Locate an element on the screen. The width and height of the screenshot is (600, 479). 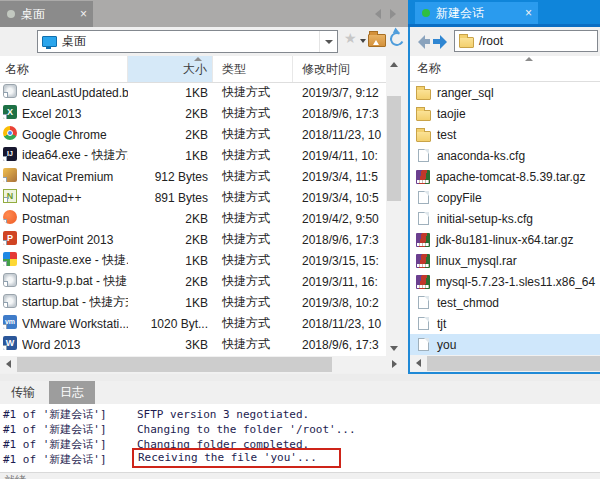
file-modified: 2019/3/4, 10:5 is located at coordinates (340, 198).